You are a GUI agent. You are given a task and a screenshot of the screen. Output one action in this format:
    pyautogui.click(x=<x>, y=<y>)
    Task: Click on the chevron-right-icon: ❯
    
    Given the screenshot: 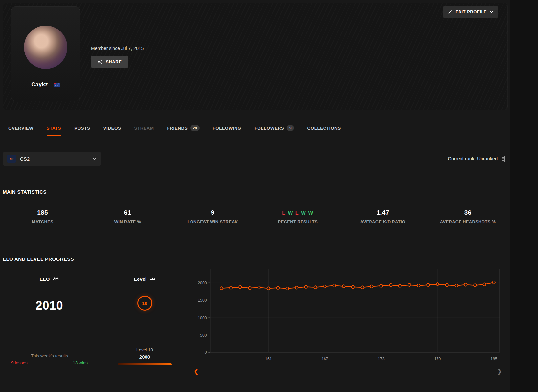 What is the action you would take?
    pyautogui.click(x=500, y=371)
    